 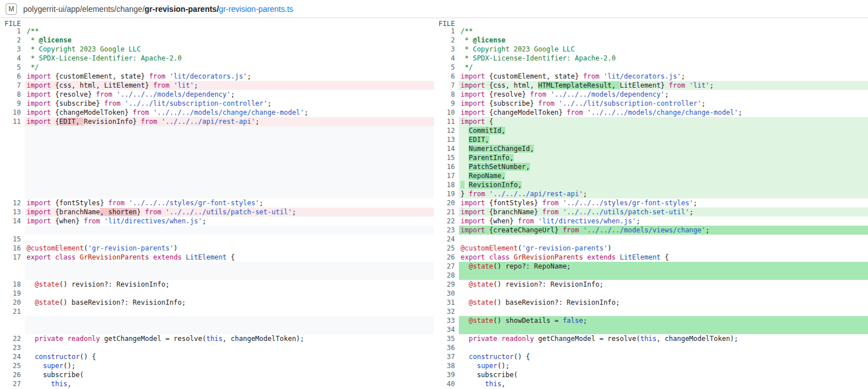 What do you see at coordinates (446, 76) in the screenshot?
I see `line-number-right: 6` at bounding box center [446, 76].